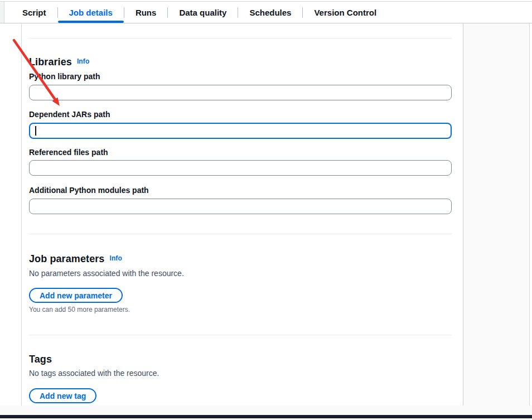  Describe the element at coordinates (496, 214) in the screenshot. I see `right-side-panel` at that location.